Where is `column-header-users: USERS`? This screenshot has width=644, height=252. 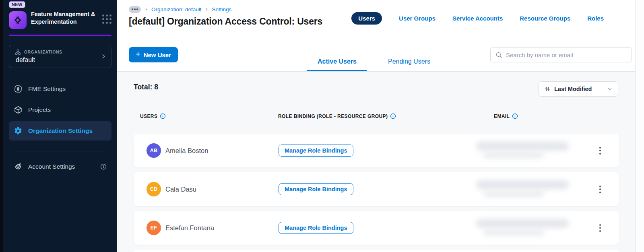
column-header-users: USERS is located at coordinates (149, 116).